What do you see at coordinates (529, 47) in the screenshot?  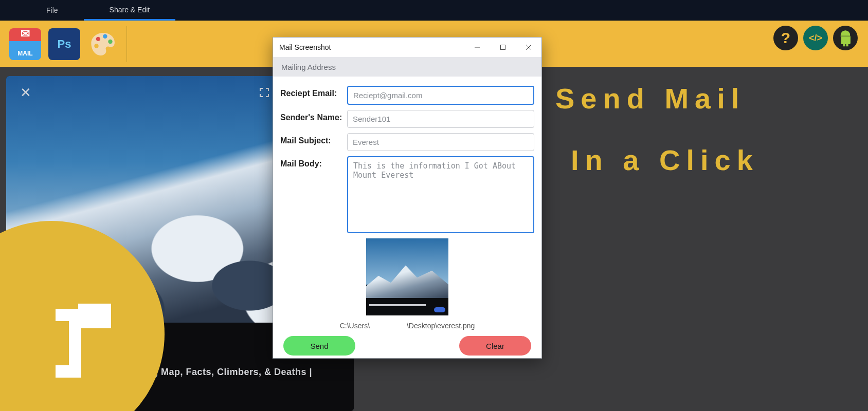 I see `close-button` at bounding box center [529, 47].